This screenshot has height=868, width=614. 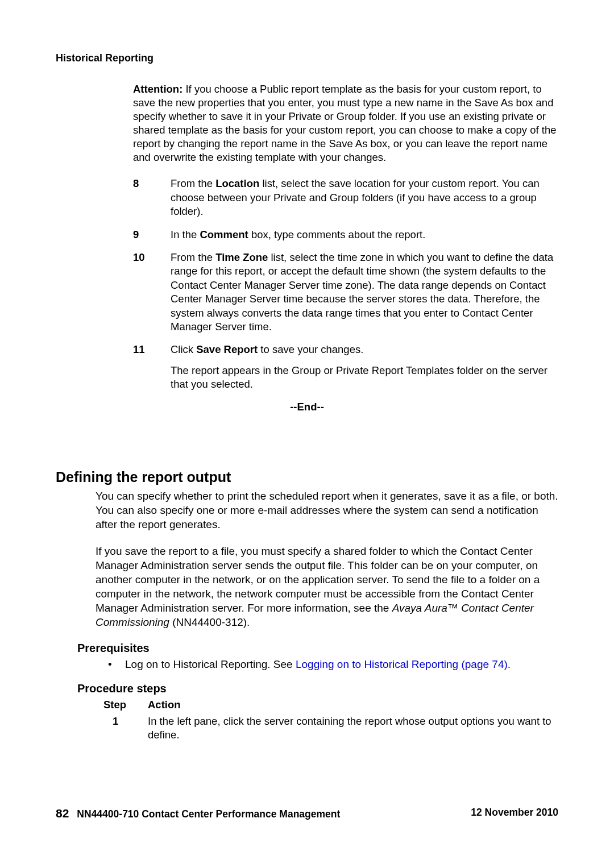 I want to click on prerequisites-heading: Prerequisites, so click(x=318, y=648).